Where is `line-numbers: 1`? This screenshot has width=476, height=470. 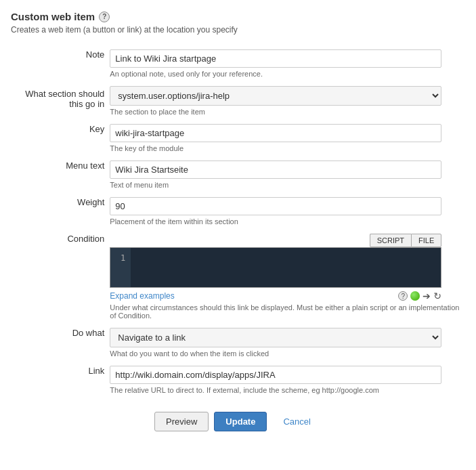 line-numbers: 1 is located at coordinates (121, 268).